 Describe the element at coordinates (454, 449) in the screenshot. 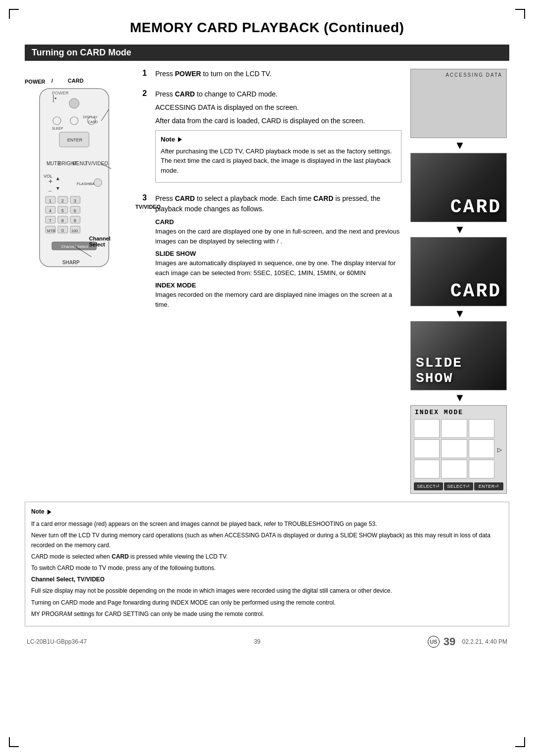

I see `index-grid` at that location.